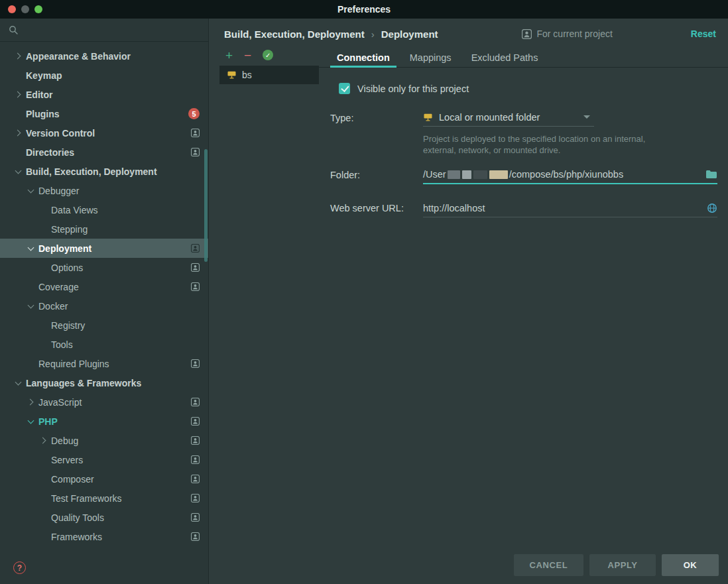 The height and width of the screenshot is (584, 728). Describe the element at coordinates (104, 171) in the screenshot. I see `sidebar-item-build-execution-deployment: Build, Execution, Deployment` at that location.